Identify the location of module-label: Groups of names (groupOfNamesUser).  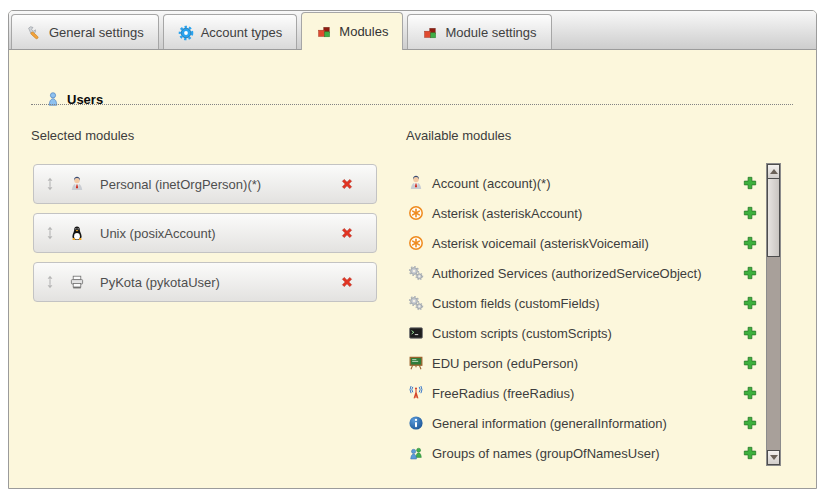
(583, 454).